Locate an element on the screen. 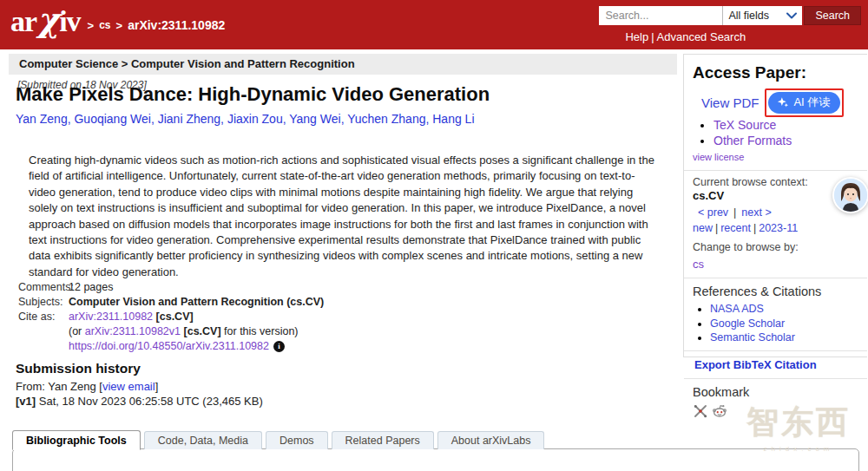  info-icon: i is located at coordinates (279, 347).